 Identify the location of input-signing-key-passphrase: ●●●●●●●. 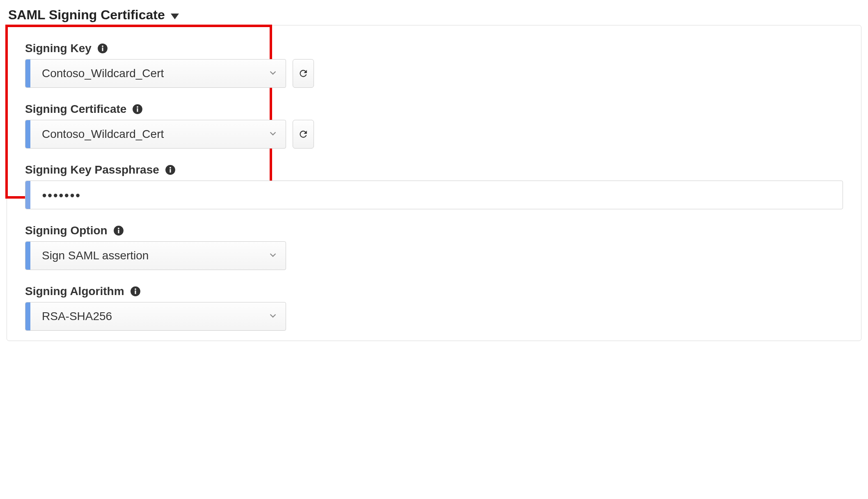
(434, 195).